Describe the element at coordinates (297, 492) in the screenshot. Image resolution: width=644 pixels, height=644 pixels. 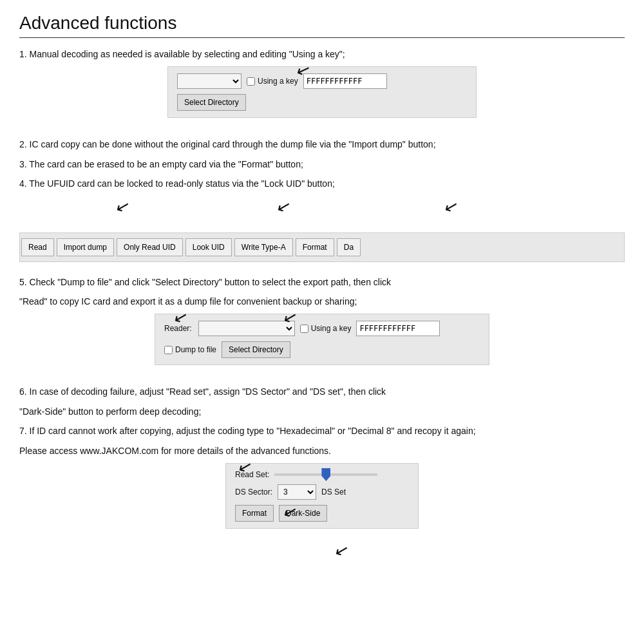
I see `ds-sector-select: 3` at that location.